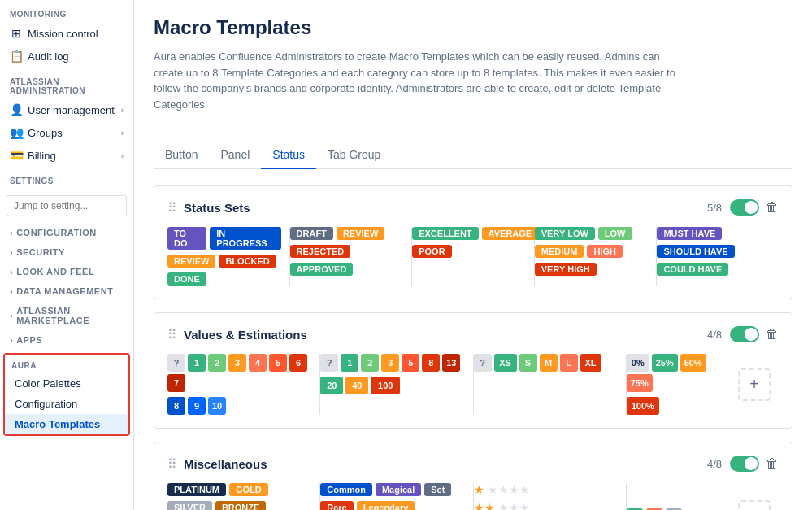  Describe the element at coordinates (421, 81) in the screenshot. I see `page-description: Aura enables Confluence Administrators t…` at that location.